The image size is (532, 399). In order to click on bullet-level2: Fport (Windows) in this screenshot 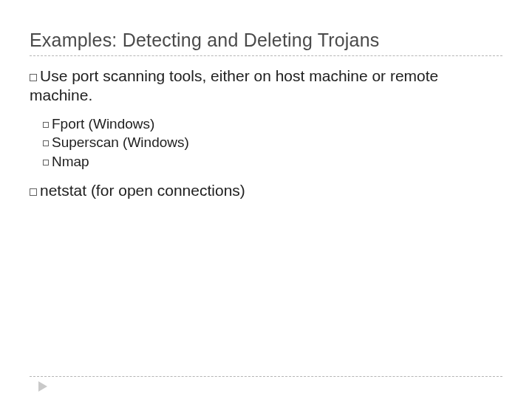, I will do `click(273, 124)`.